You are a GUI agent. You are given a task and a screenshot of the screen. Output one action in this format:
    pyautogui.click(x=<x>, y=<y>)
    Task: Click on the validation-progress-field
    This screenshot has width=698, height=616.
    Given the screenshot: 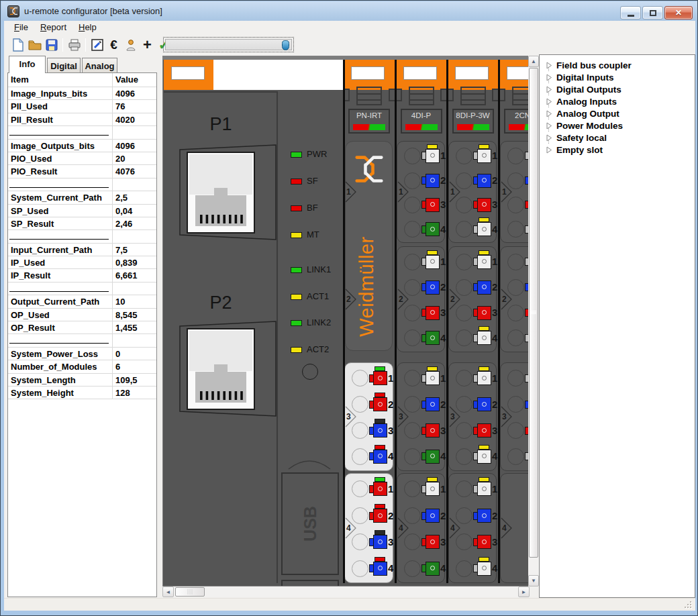 What is the action you would take?
    pyautogui.click(x=228, y=44)
    